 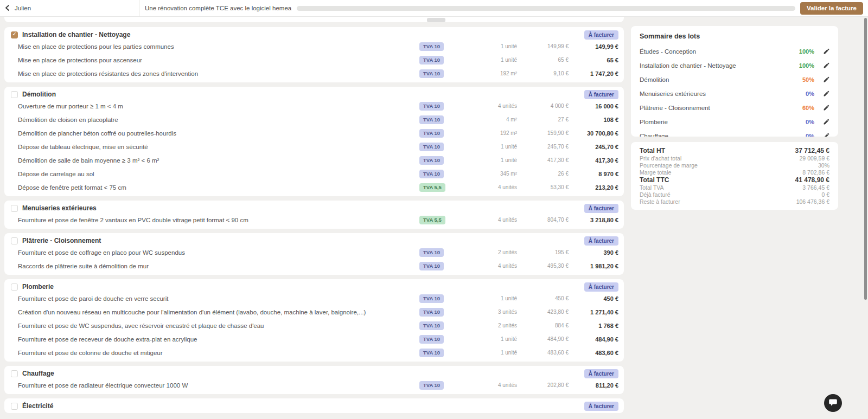 I want to click on summary-lot-label: Plâtrerie - Cloisonnement, so click(x=721, y=108).